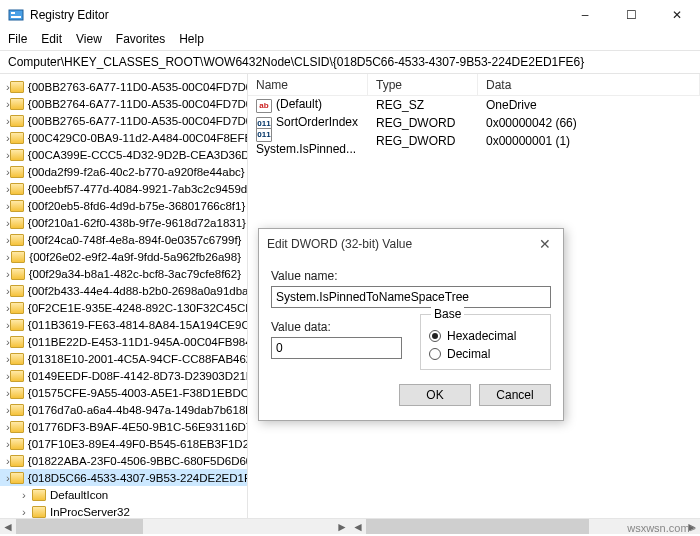 The image size is (700, 536). I want to click on menu-view: View, so click(89, 39).